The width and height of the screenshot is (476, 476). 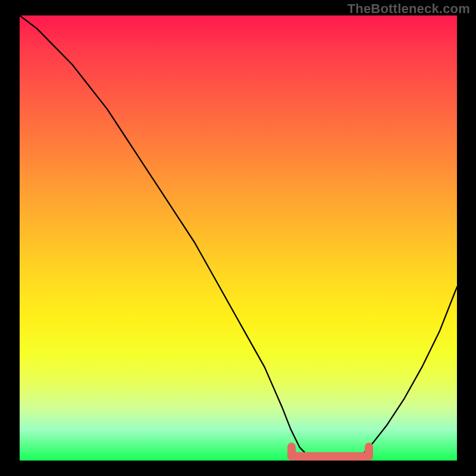 I want to click on optimal-range-end-right, so click(x=369, y=452).